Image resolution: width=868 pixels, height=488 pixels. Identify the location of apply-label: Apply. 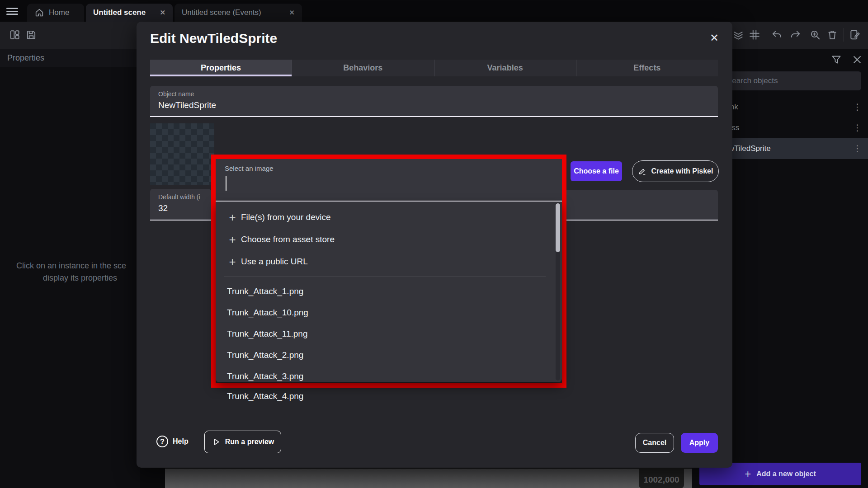
(699, 443).